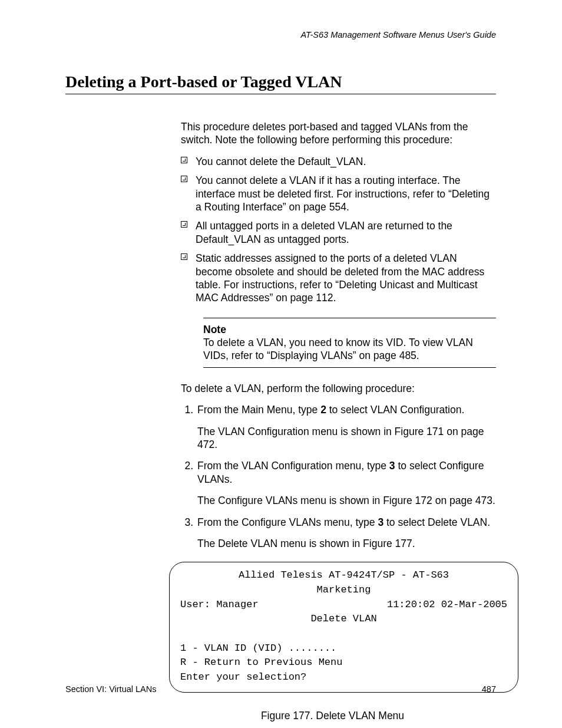 The height and width of the screenshot is (728, 562). I want to click on bullet-text: You cannot delete a VLAN if it has a rou…, so click(343, 193).